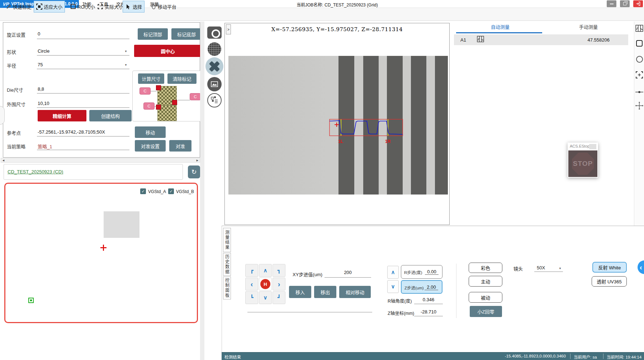 The image size is (644, 360). Describe the element at coordinates (186, 34) in the screenshot. I see `mark-bottom-button: 标记底部` at that location.